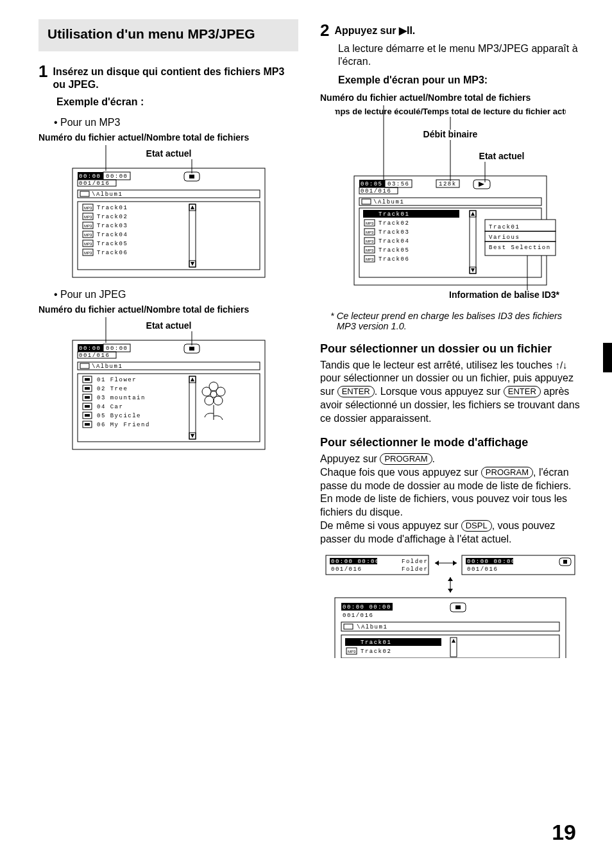 The width and height of the screenshot is (612, 868). Describe the element at coordinates (177, 102) in the screenshot. I see `example-screen-label: Exemple d'écran :` at that location.